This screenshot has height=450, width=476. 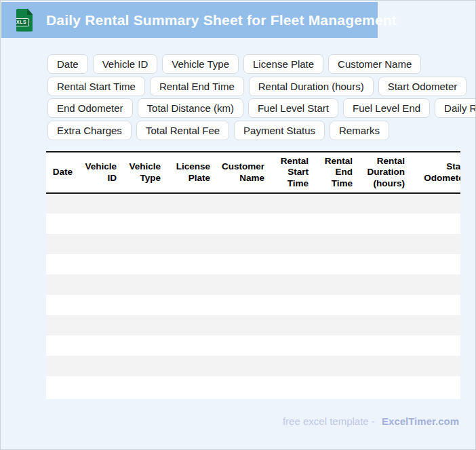 What do you see at coordinates (311, 87) in the screenshot?
I see `chip-rental-duration: Rental Duration (hours)` at bounding box center [311, 87].